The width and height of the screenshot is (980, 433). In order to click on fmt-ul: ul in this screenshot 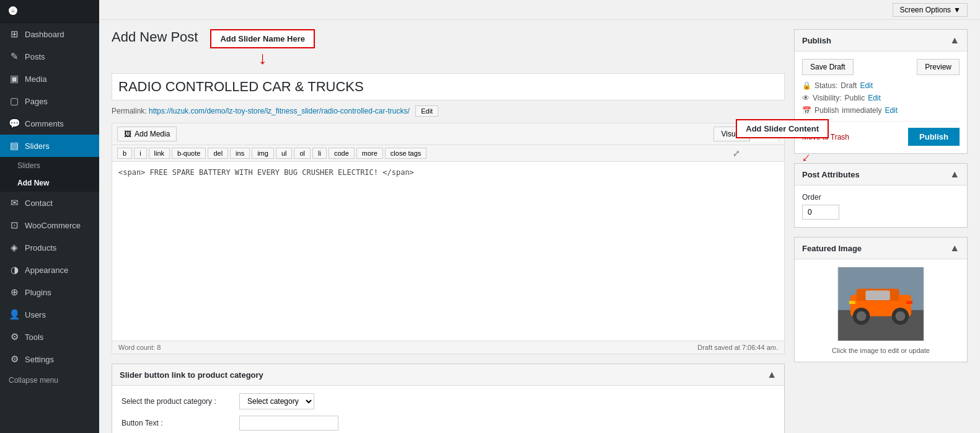, I will do `click(284, 153)`.